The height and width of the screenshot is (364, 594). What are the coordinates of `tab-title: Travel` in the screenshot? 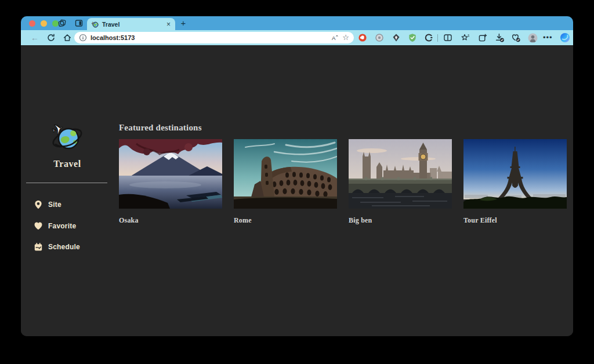 It's located at (132, 24).